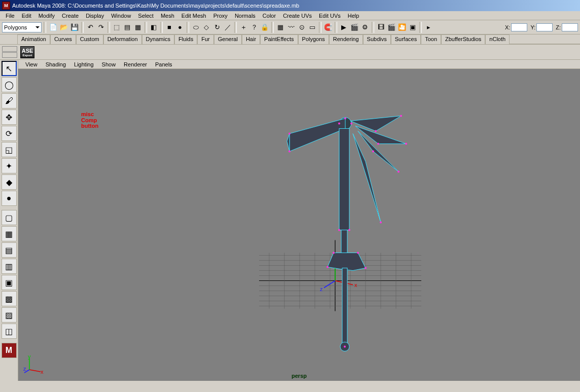 The image size is (580, 392). Describe the element at coordinates (377, 40) in the screenshot. I see `shelf-tab-subdivs: Subdivs` at that location.